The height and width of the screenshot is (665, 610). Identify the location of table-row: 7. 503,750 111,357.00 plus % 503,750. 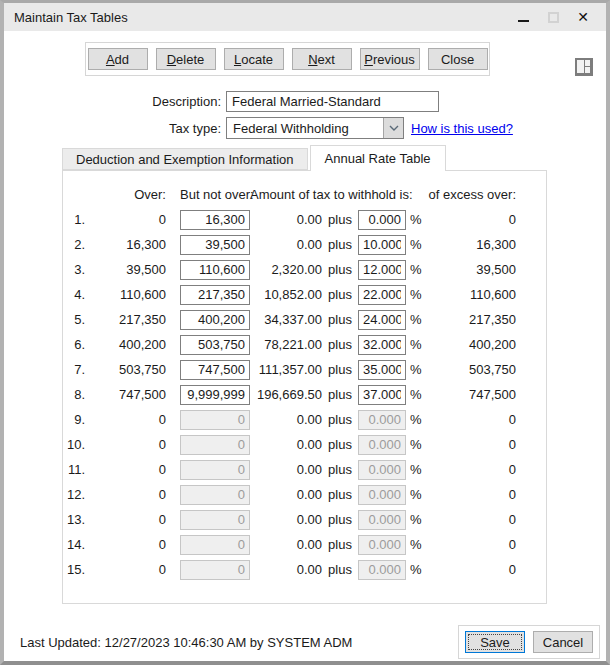
(306, 370).